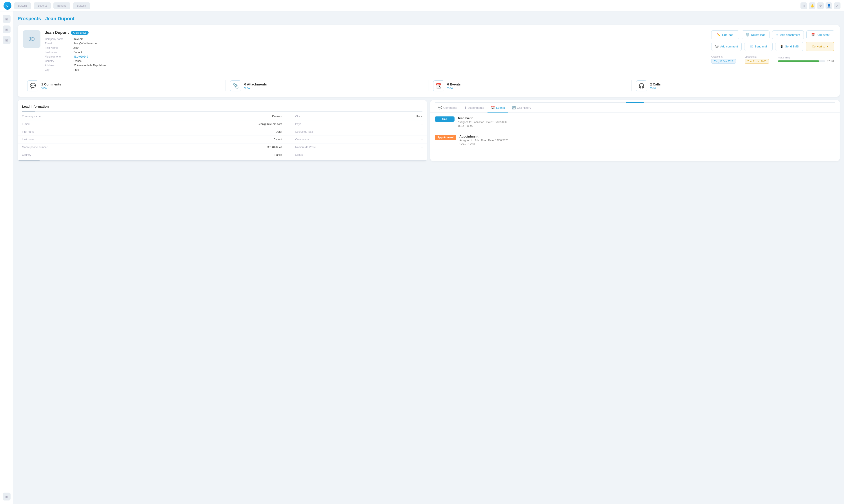  I want to click on country-value: France, so click(390, 61).